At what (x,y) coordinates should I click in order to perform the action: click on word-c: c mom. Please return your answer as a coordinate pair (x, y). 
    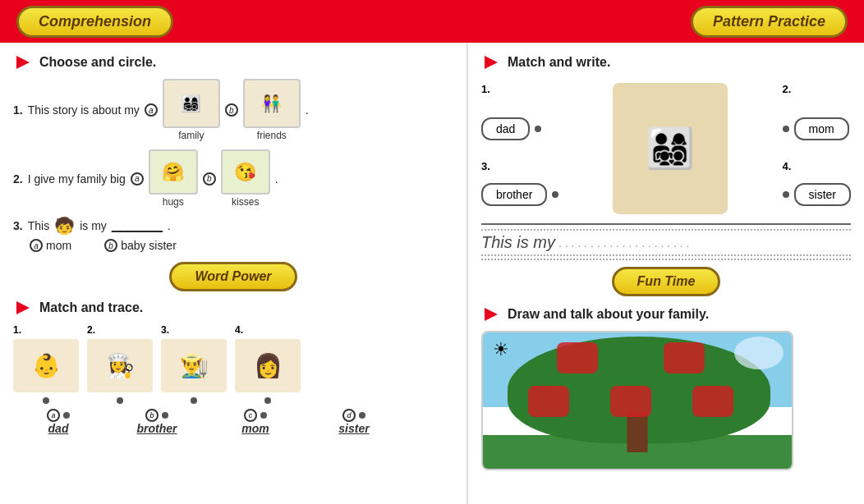
    Looking at the image, I should click on (255, 422).